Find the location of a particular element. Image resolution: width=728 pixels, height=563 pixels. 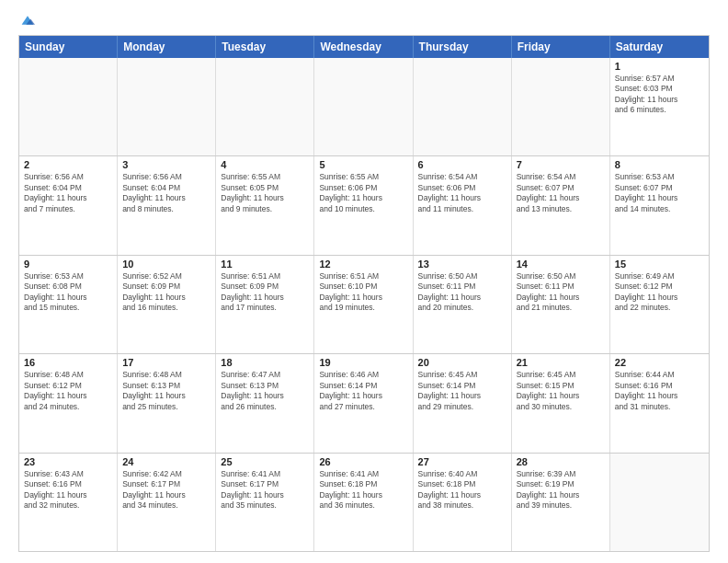

day-number: 18 is located at coordinates (265, 362).